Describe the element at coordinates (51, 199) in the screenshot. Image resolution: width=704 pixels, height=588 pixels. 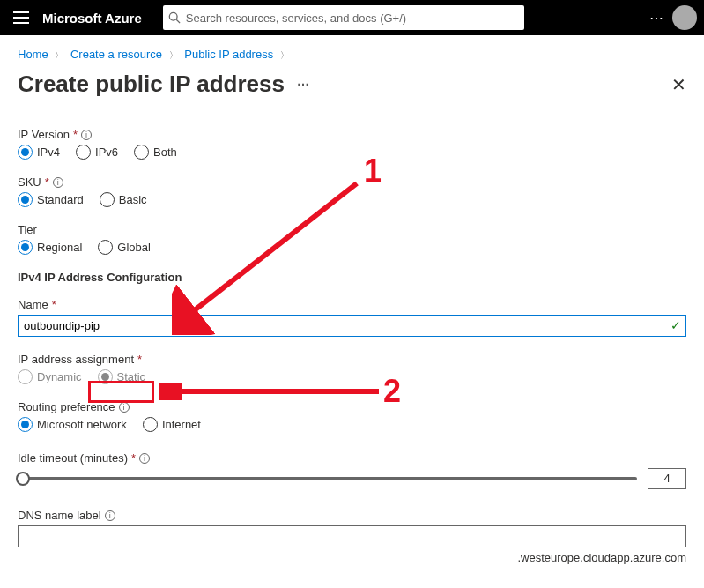
I see `radio-standard: Standard` at that location.